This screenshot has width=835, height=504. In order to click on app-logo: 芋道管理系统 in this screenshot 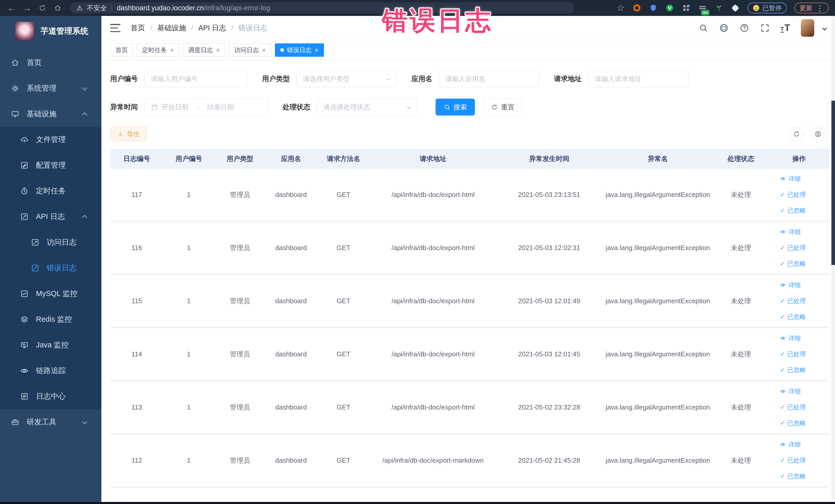, I will do `click(51, 29)`.